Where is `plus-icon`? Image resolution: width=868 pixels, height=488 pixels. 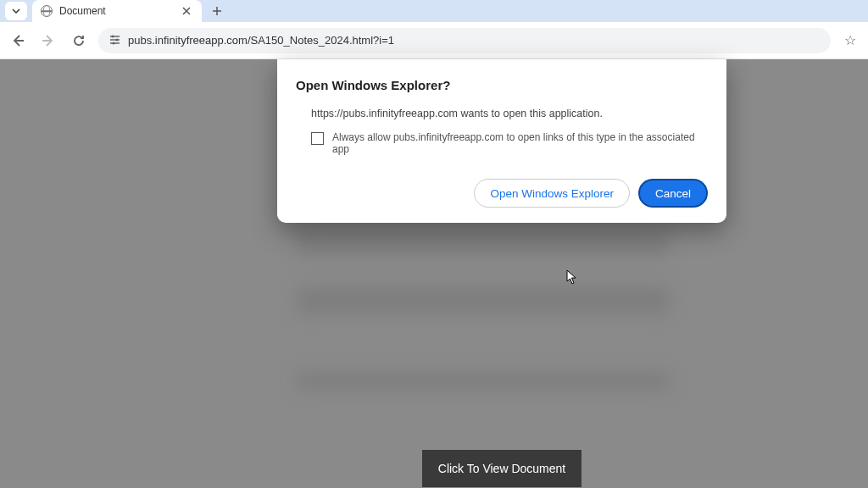
plus-icon is located at coordinates (217, 11).